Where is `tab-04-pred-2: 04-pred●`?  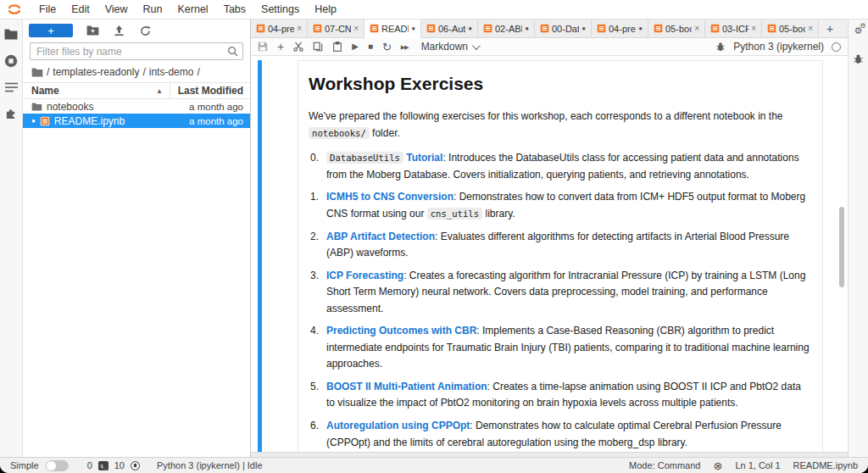
tab-04-pred-2: 04-pred● is located at coordinates (620, 29).